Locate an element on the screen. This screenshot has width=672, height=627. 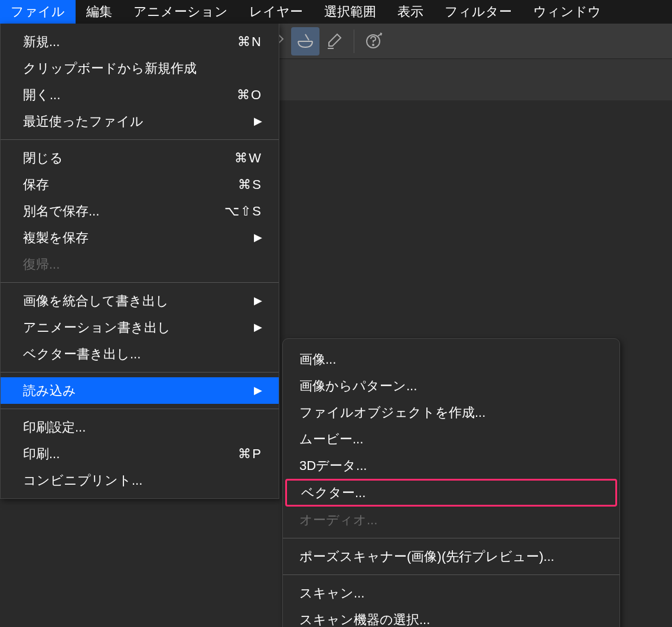
menu-export-animation: アニメーション書き出し ▶ is located at coordinates (139, 327).